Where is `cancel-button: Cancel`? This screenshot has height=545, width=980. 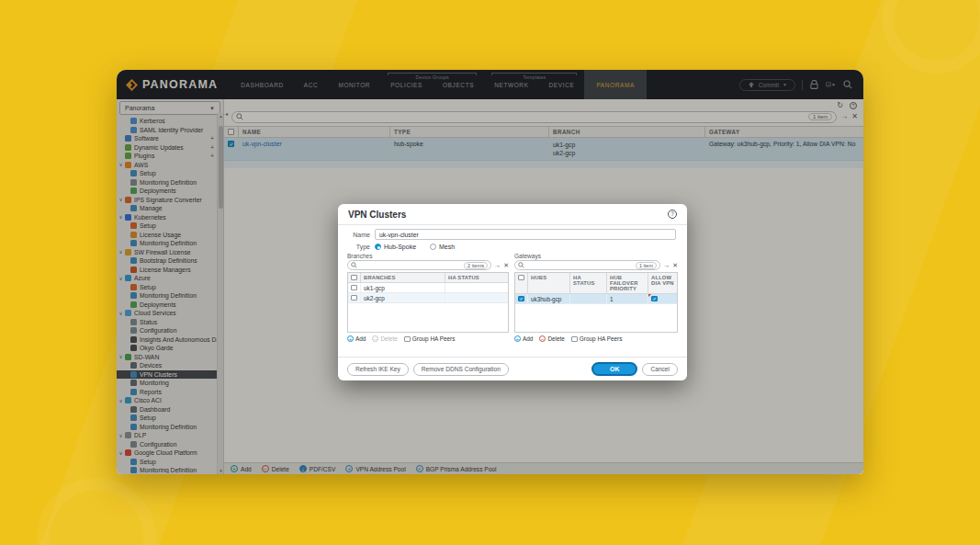 cancel-button: Cancel is located at coordinates (659, 369).